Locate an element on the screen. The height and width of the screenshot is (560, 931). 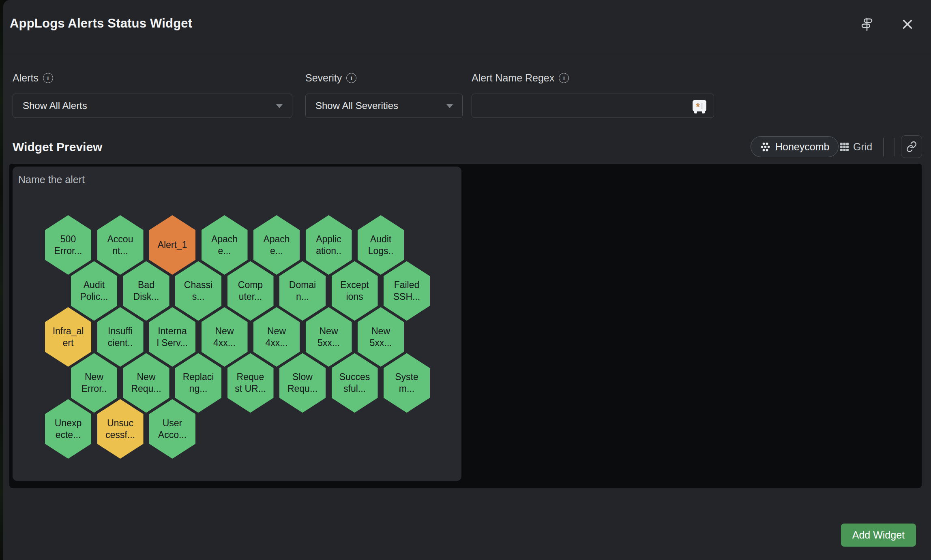
alert-hexagon-label: Infra_al is located at coordinates (68, 331).